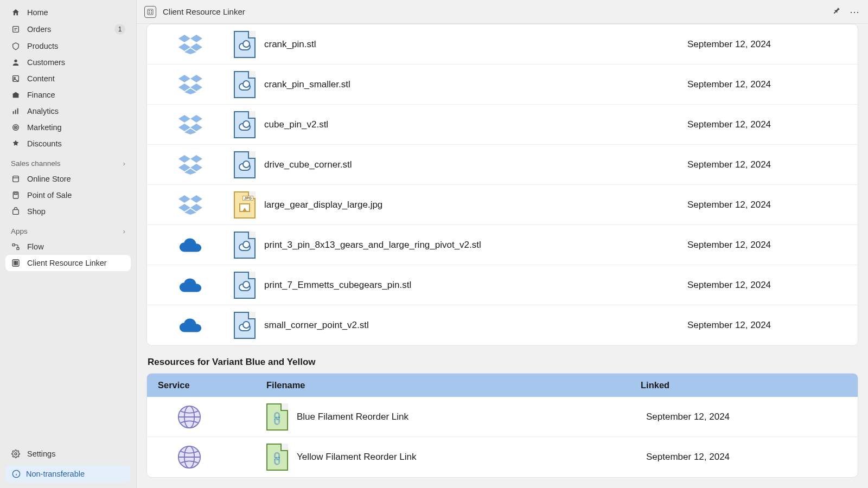 The height and width of the screenshot is (488, 868). I want to click on file-name: drive_cube_corner.stl, so click(308, 165).